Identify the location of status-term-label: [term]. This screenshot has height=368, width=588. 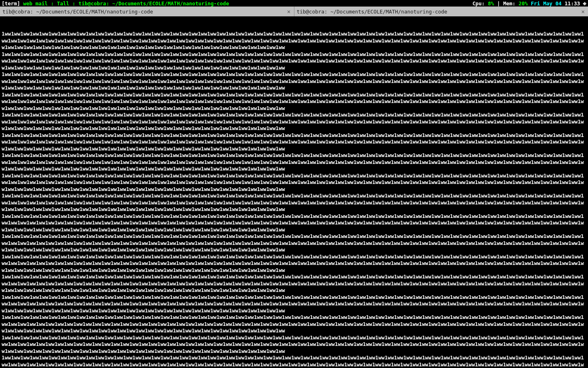
(11, 3).